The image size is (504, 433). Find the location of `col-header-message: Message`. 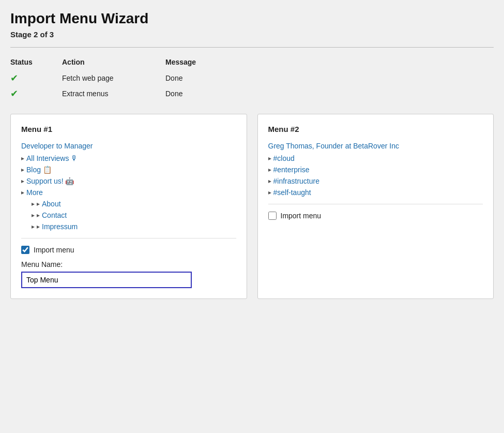

col-header-message: Message is located at coordinates (330, 63).